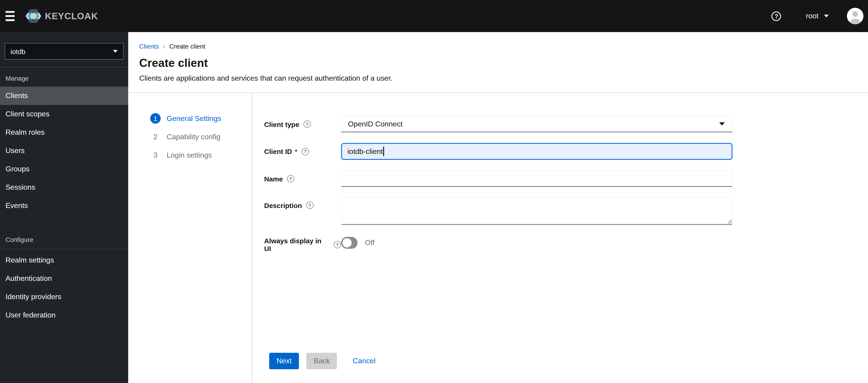  What do you see at coordinates (156, 119) in the screenshot?
I see `step-number: 1` at bounding box center [156, 119].